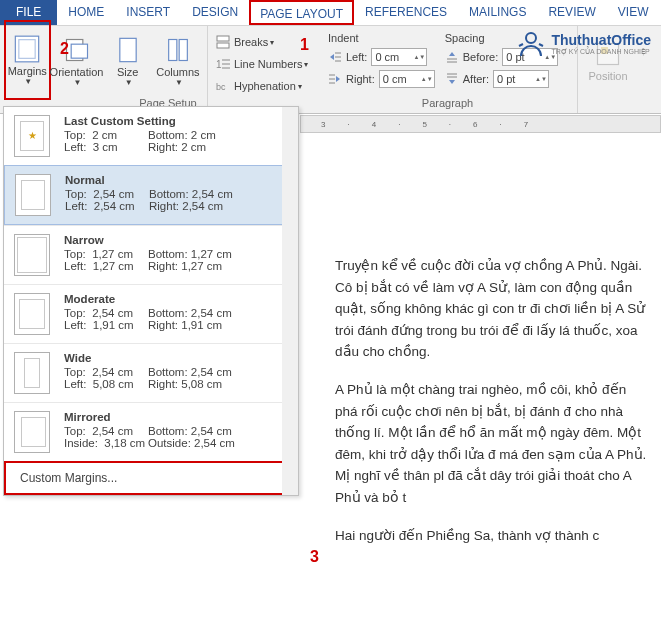 The width and height of the screenshot is (661, 626). I want to click on watermark-logo: ThuthuatOfficeTRỢ KÝ CỦA DOANH NGHIỆP, so click(583, 44).